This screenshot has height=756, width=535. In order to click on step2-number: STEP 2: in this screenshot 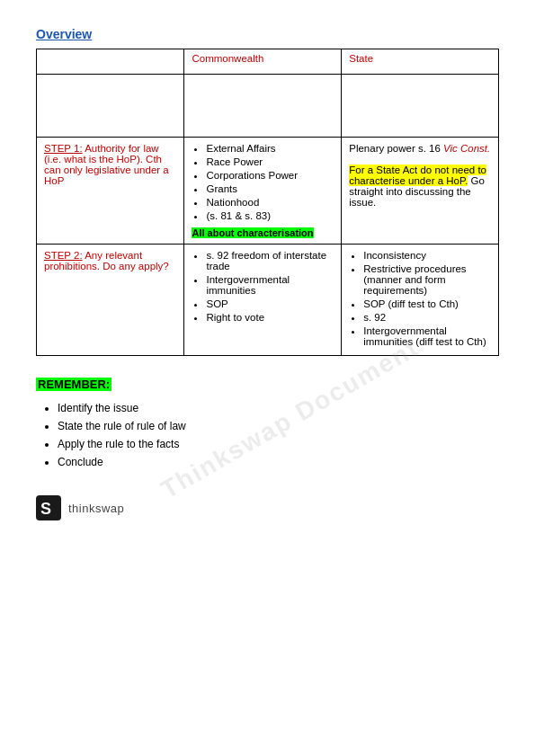, I will do `click(63, 255)`.